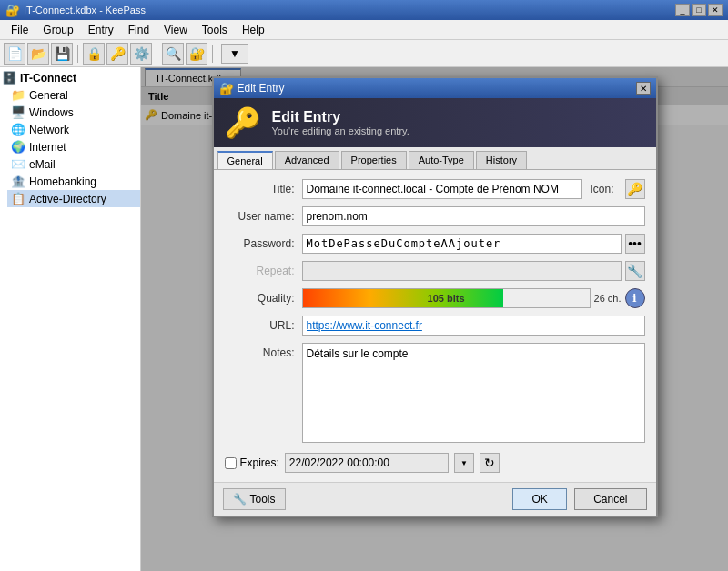  I want to click on username-field-label: User name:, so click(264, 216).